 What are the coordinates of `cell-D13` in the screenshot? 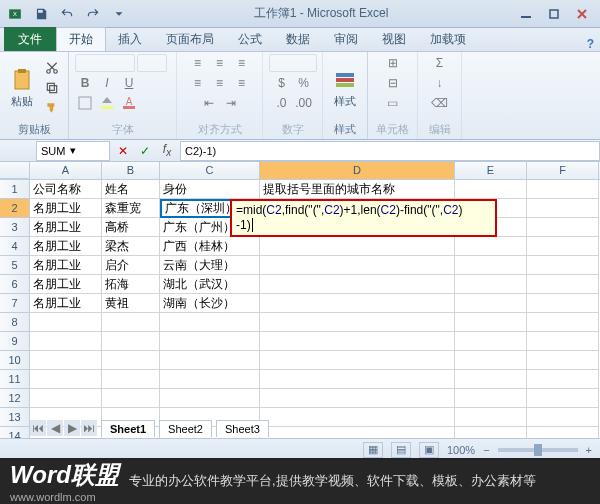 It's located at (358, 418).